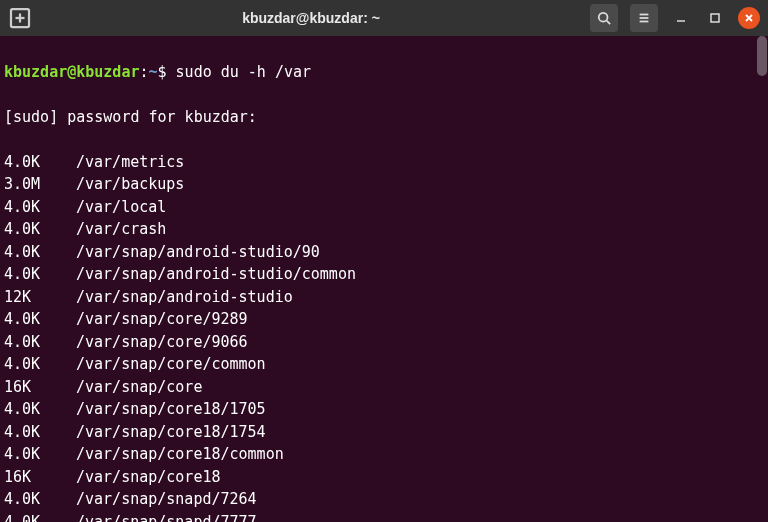 This screenshot has height=522, width=768. I want to click on output-line: 16K/var/snap/core, so click(384, 388).